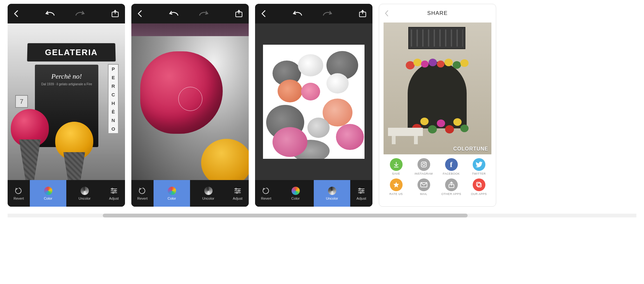  I want to click on scrollbar-thumb, so click(285, 216).